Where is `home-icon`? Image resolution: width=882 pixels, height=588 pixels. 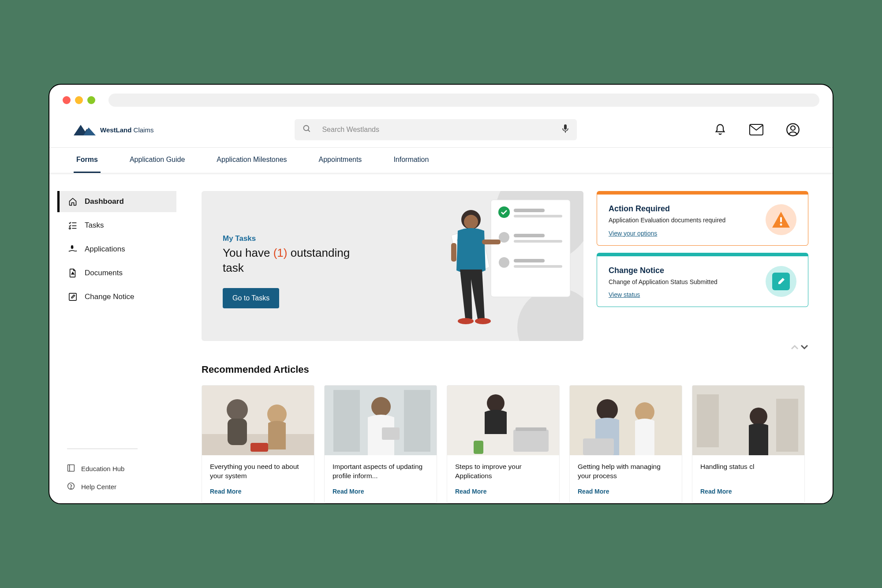 home-icon is located at coordinates (73, 202).